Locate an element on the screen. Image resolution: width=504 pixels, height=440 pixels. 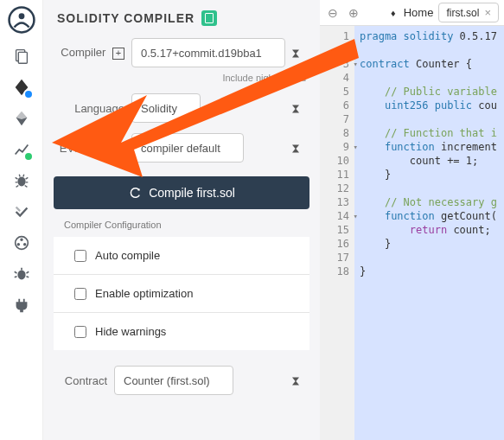
config-header: Compiler Configuration is located at coordinates (182, 226).